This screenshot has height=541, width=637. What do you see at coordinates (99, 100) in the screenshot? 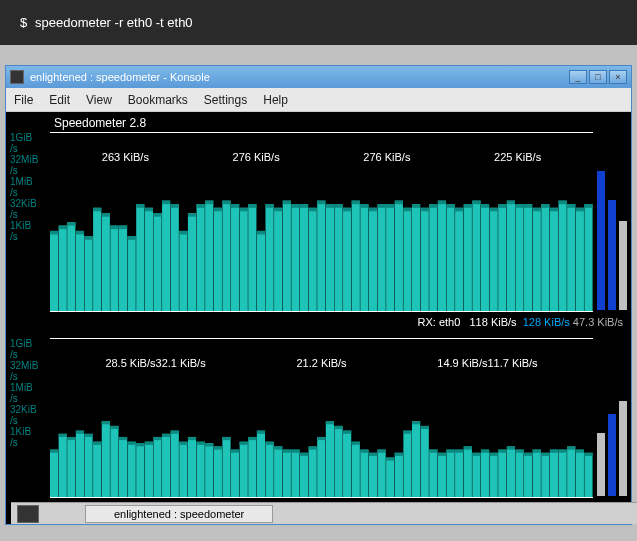
I see `menu-view: View` at bounding box center [99, 100].